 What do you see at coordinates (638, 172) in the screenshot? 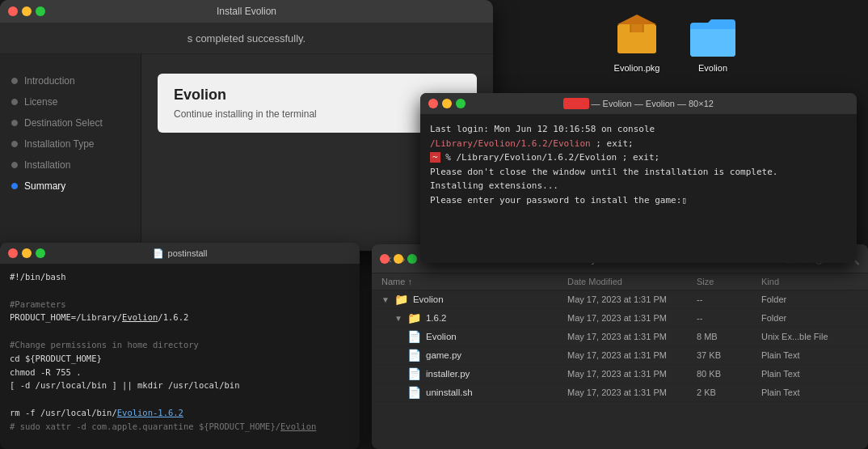
I see `terminal-line-4: Please don't close the window until the …` at bounding box center [638, 172].